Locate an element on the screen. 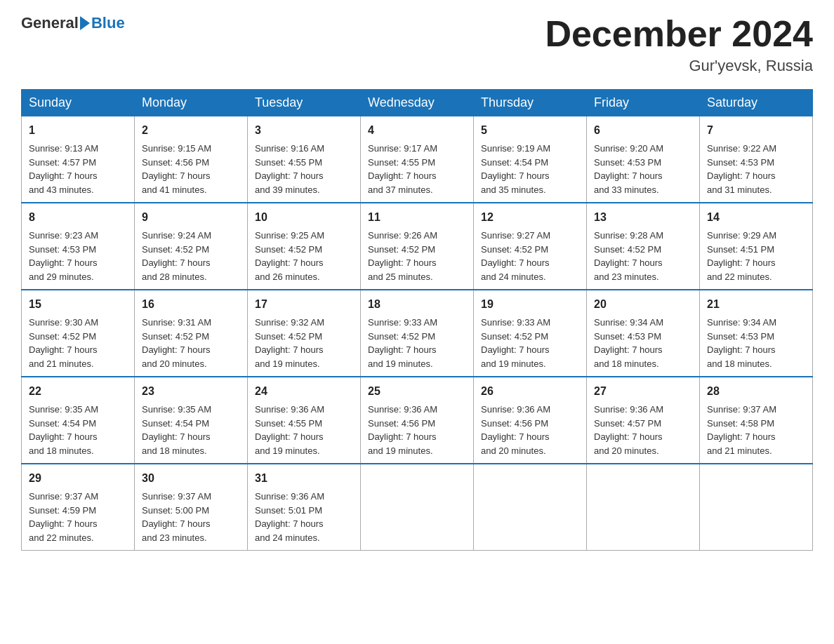 The height and width of the screenshot is (644, 834). day-daylight-cont: and 19 minutes. is located at coordinates (530, 364).